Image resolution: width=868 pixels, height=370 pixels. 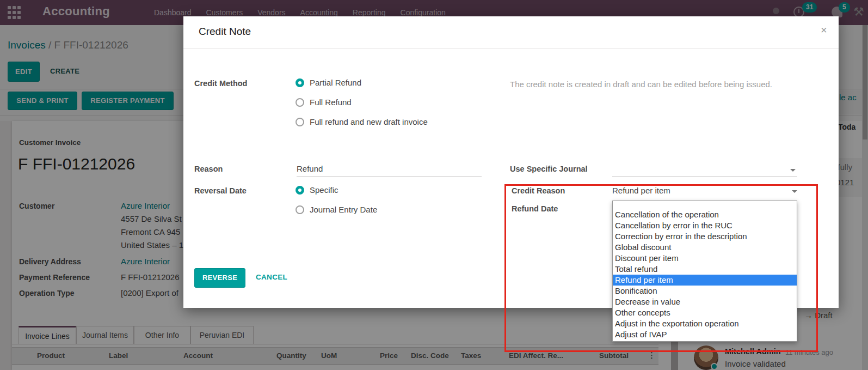 What do you see at coordinates (657, 84) in the screenshot?
I see `credit-note-hint-text: The credit note is created in draft and …` at bounding box center [657, 84].